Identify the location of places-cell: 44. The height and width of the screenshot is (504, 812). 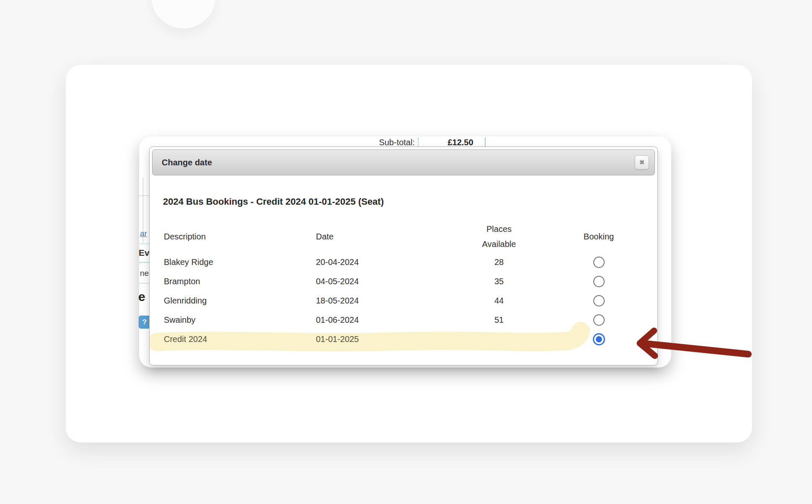
(499, 301).